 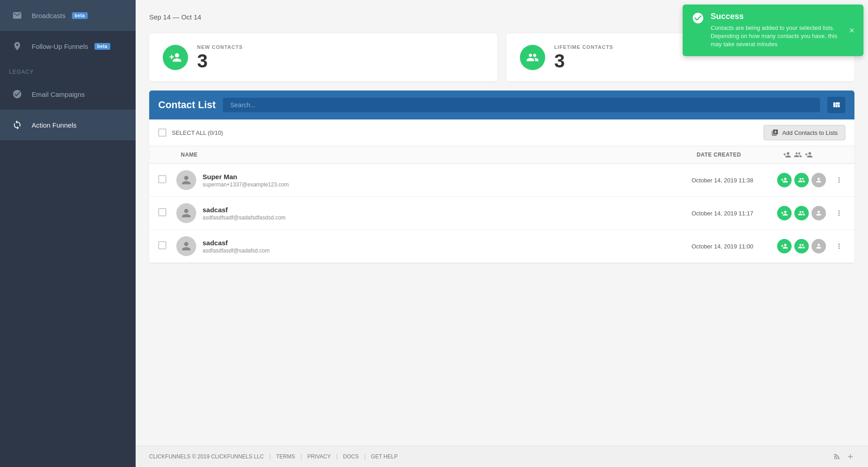 What do you see at coordinates (68, 125) in the screenshot?
I see `sidebar-item-action-funnels: Action Funnels` at bounding box center [68, 125].